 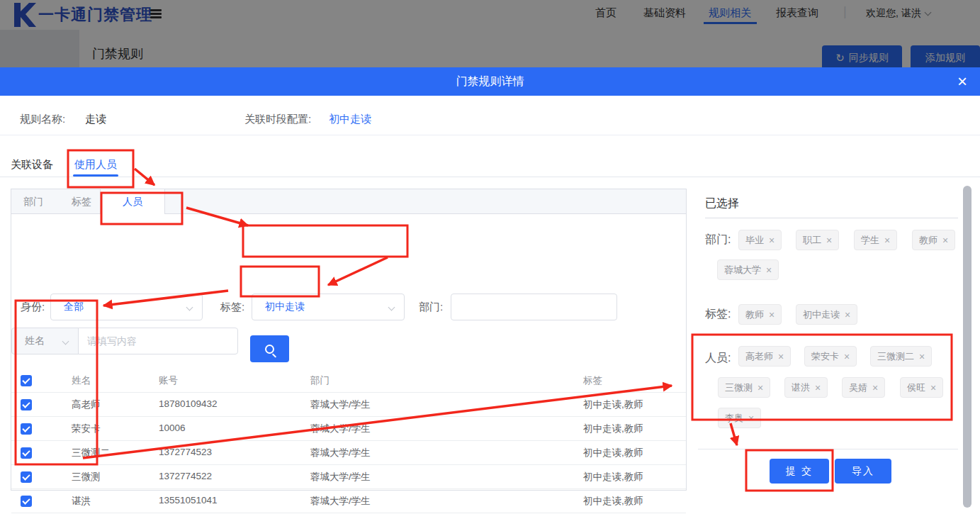 I want to click on table-row: 谌洪 13551051041 蓉城大学/学生 初中走读,教师, so click(x=349, y=501).